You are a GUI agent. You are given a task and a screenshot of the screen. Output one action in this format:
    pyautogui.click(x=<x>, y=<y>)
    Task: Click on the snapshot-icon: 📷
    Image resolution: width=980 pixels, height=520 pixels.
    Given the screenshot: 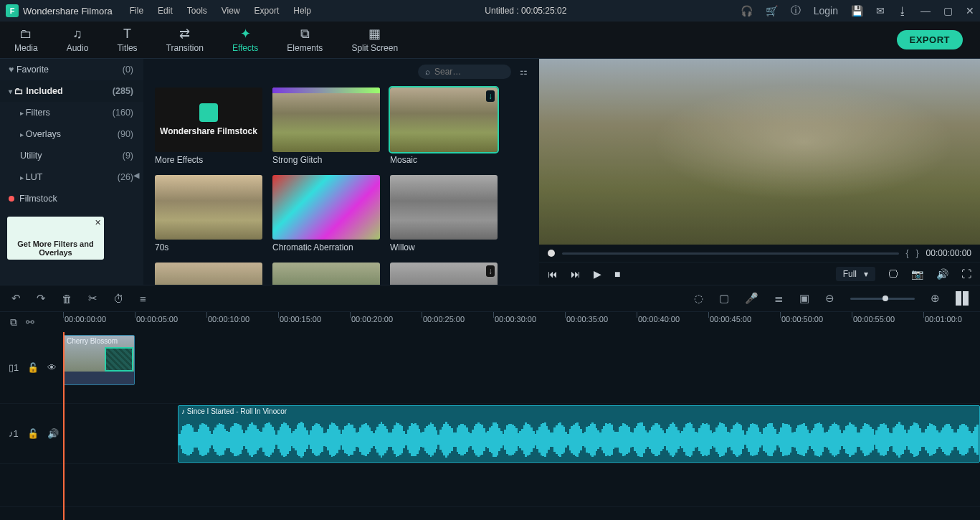 What is the action you would take?
    pyautogui.click(x=918, y=274)
    